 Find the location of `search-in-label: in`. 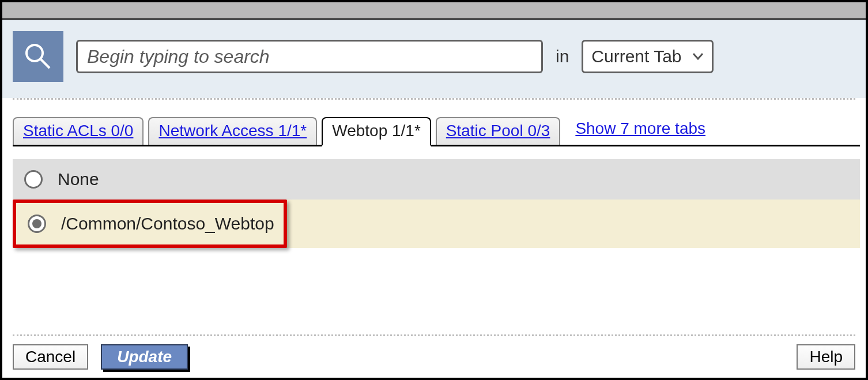

search-in-label: in is located at coordinates (563, 57).